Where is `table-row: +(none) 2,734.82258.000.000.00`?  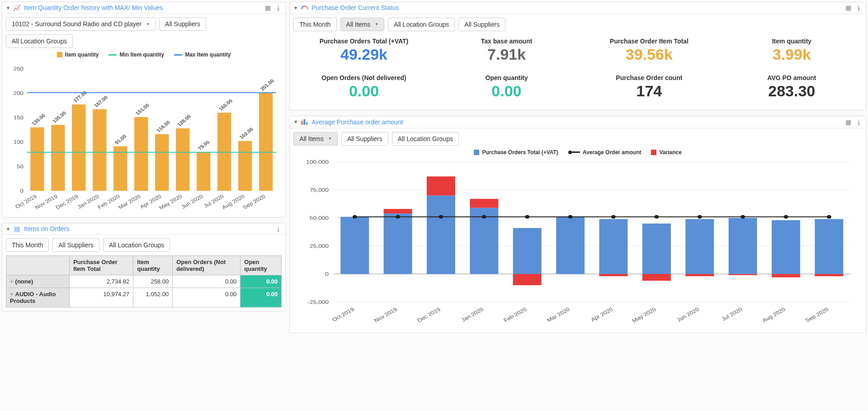
table-row: +(none) 2,734.82258.000.000.00 is located at coordinates (144, 282).